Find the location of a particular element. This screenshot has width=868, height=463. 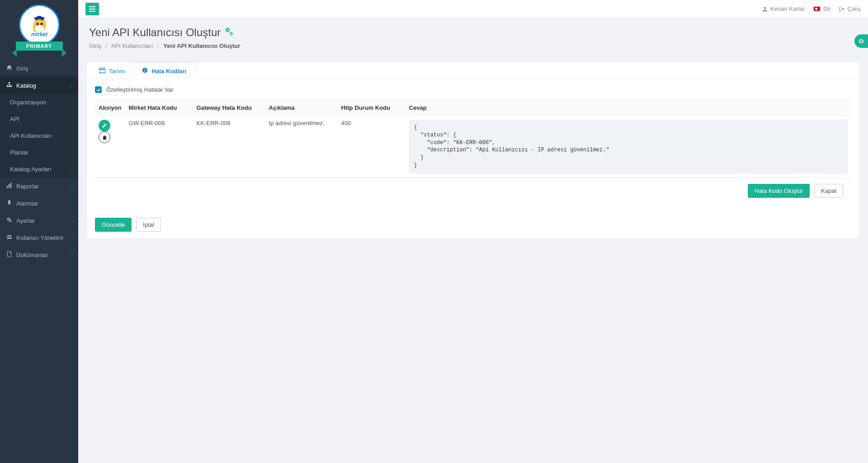

breadcrumb: Giriş / API Kullanıcıları / Yeni API Kul… is located at coordinates (473, 46).